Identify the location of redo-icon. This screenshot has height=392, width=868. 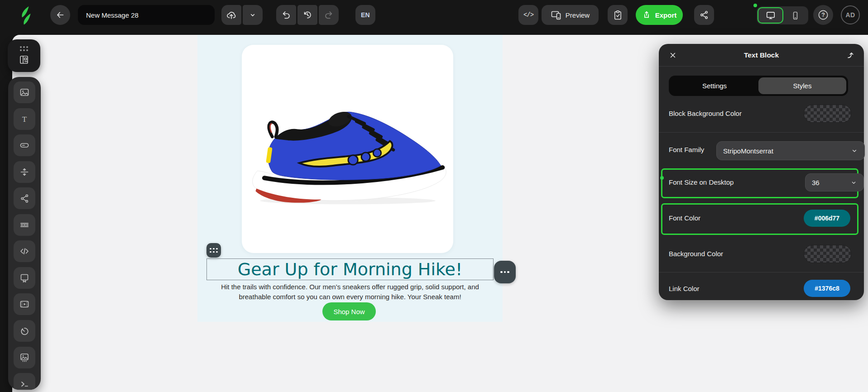
(329, 15).